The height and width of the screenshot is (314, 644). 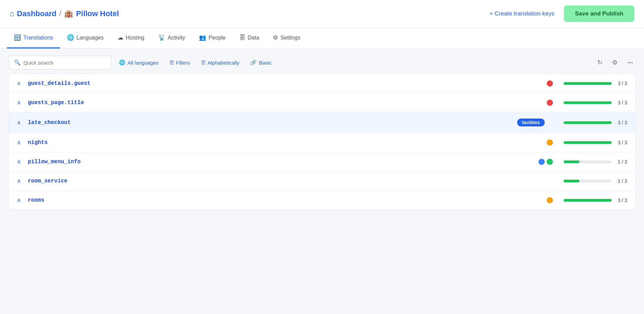 I want to click on activity-icon: 📡, so click(x=162, y=38).